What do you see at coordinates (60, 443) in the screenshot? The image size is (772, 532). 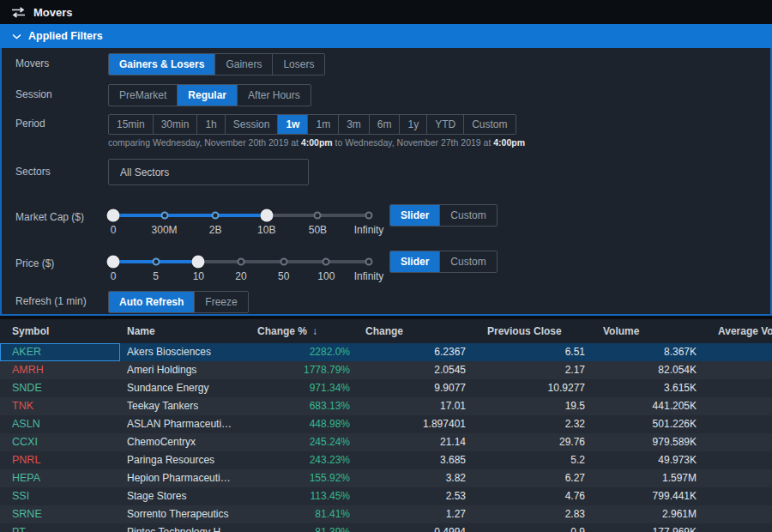 I see `symbol-cell: CCXI` at bounding box center [60, 443].